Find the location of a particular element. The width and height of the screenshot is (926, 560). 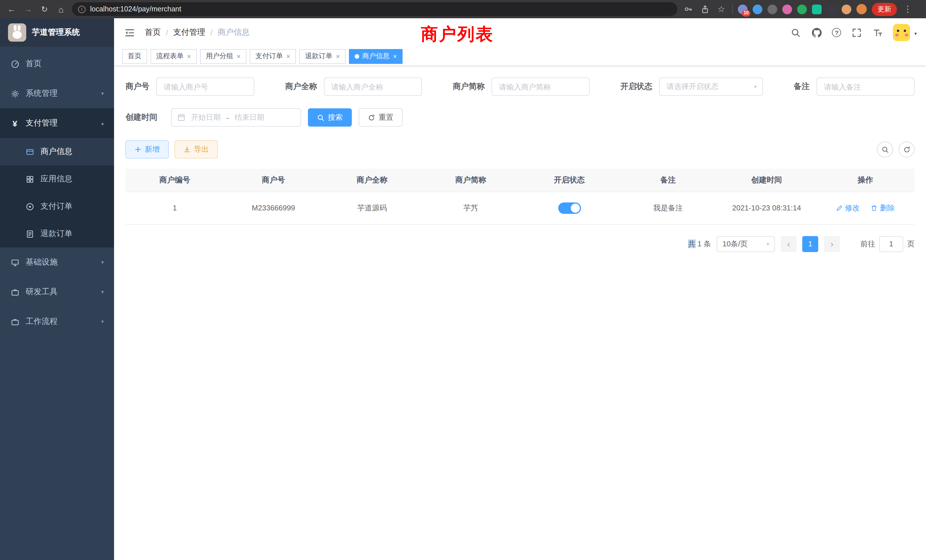

monitor-icon is located at coordinates (15, 262).